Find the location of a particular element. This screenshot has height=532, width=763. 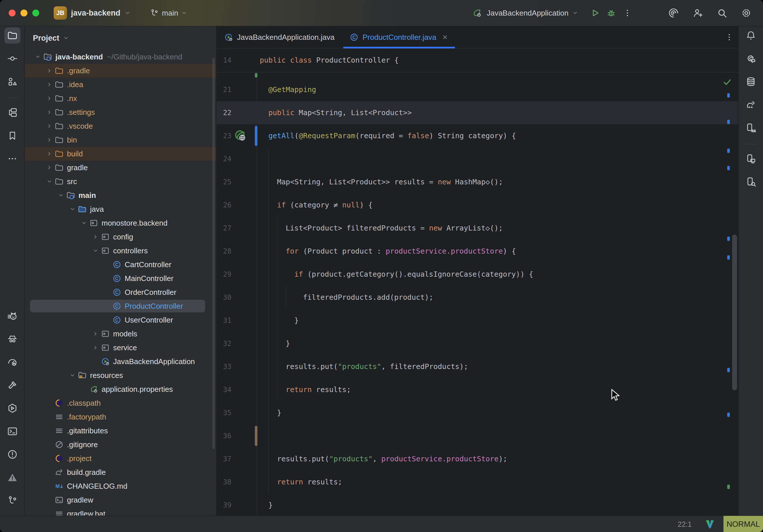

code-line-30: 30filteredProducts.add(product); is located at coordinates (477, 297).